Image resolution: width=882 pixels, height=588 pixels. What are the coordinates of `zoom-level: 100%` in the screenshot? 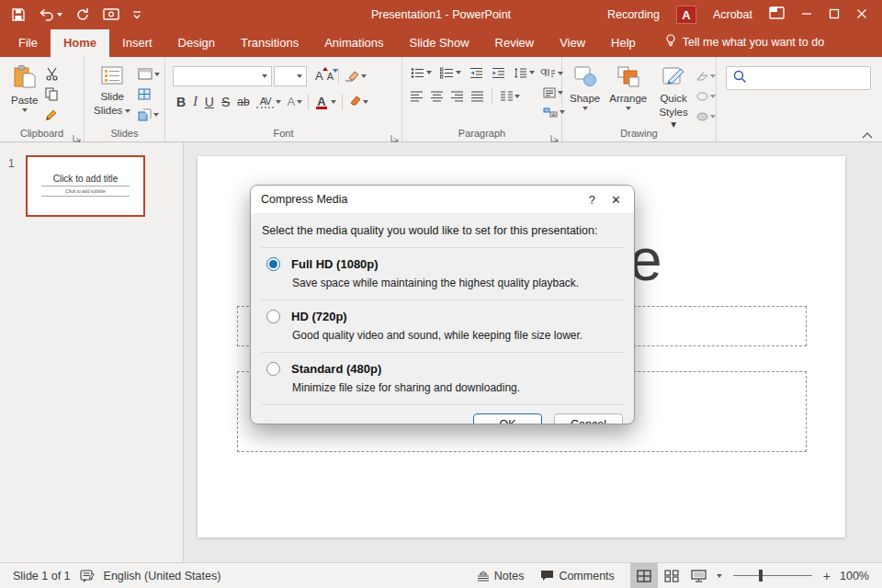 It's located at (858, 576).